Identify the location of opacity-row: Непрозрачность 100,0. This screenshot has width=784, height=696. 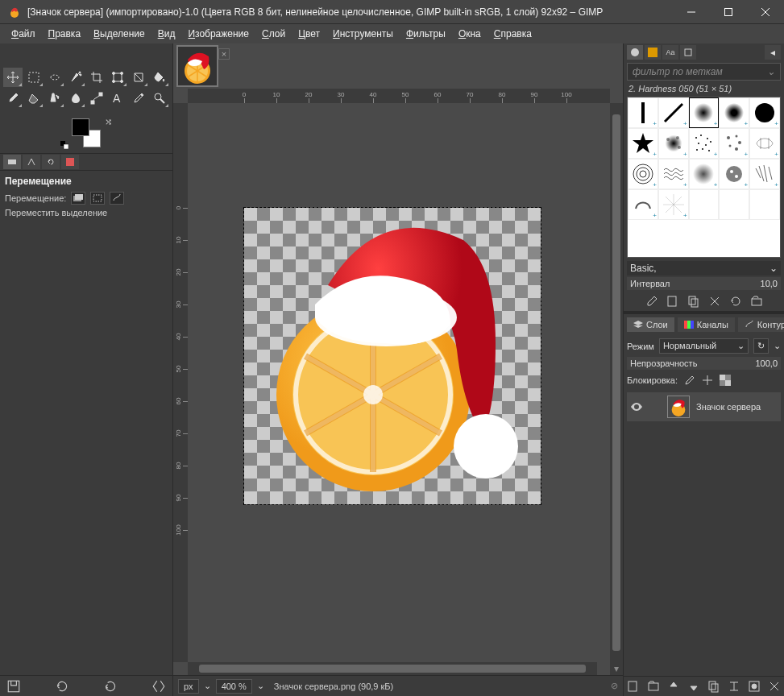
(704, 363).